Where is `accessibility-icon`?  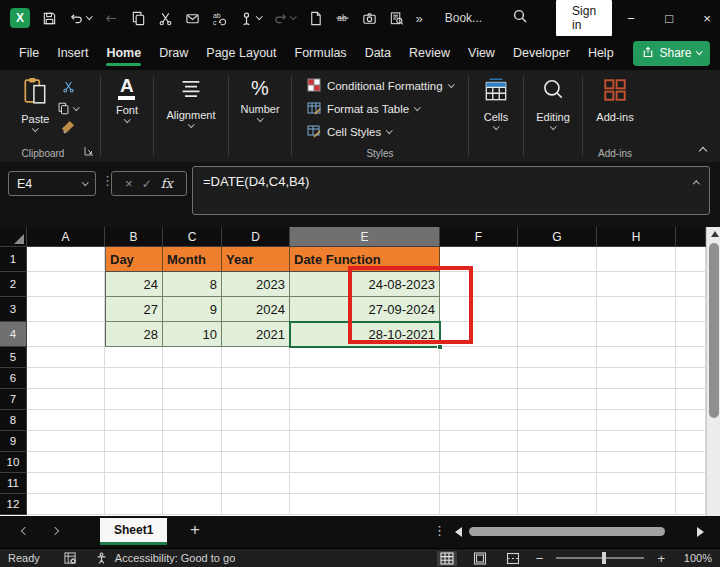
accessibility-icon is located at coordinates (102, 558).